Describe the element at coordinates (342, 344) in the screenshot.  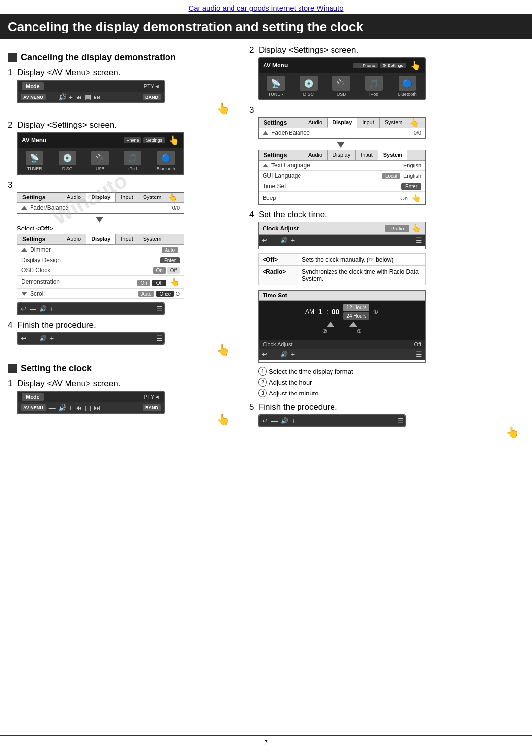
I see `clock-adj-footer: Clock Adjust Off` at that location.